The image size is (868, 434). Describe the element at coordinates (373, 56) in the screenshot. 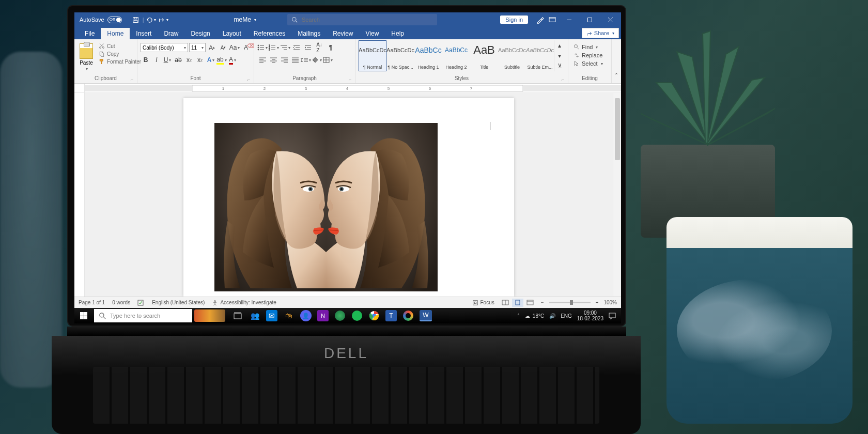

I see `style-normal: AaBbCcDc¶ Normal` at that location.